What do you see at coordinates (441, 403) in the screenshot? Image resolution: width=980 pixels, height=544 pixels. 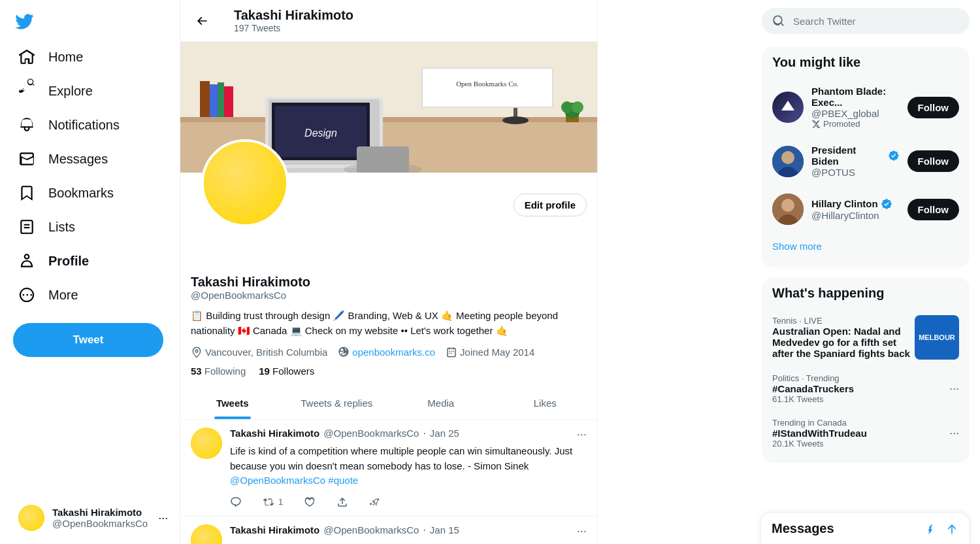 I see `tab-media: Media` at bounding box center [441, 403].